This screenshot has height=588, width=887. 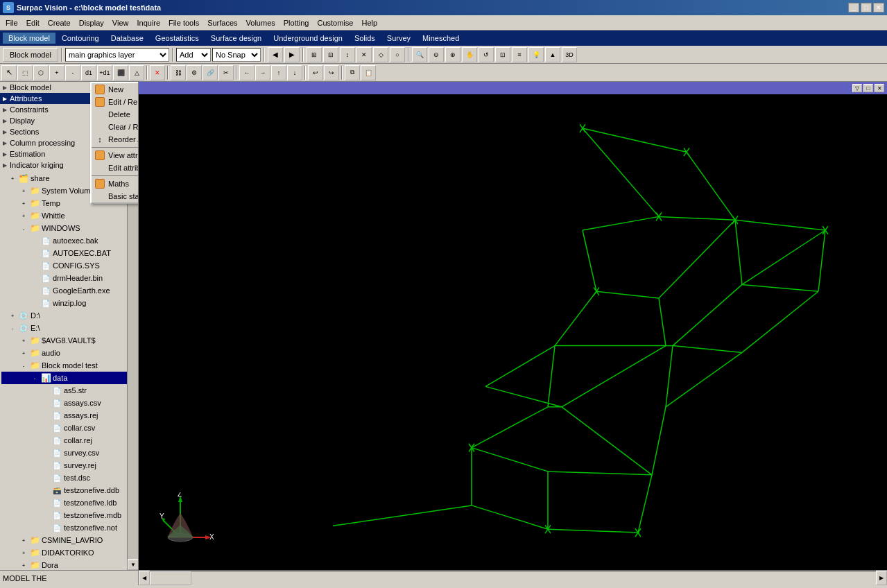 I want to click on tb-shade: ▲, so click(x=553, y=55).